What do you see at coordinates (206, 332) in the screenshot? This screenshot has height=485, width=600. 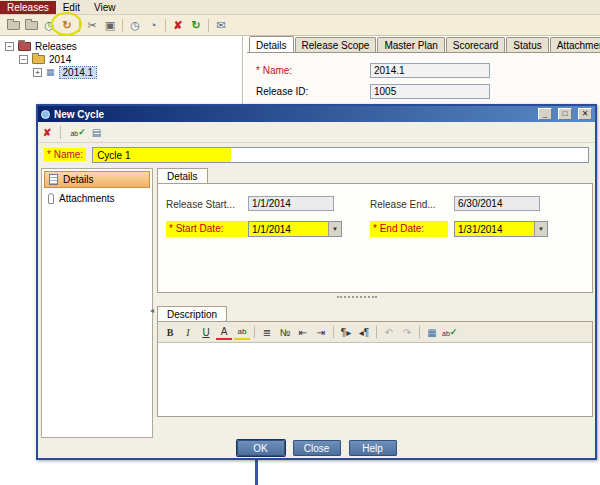 I see `underline-button: U` at bounding box center [206, 332].